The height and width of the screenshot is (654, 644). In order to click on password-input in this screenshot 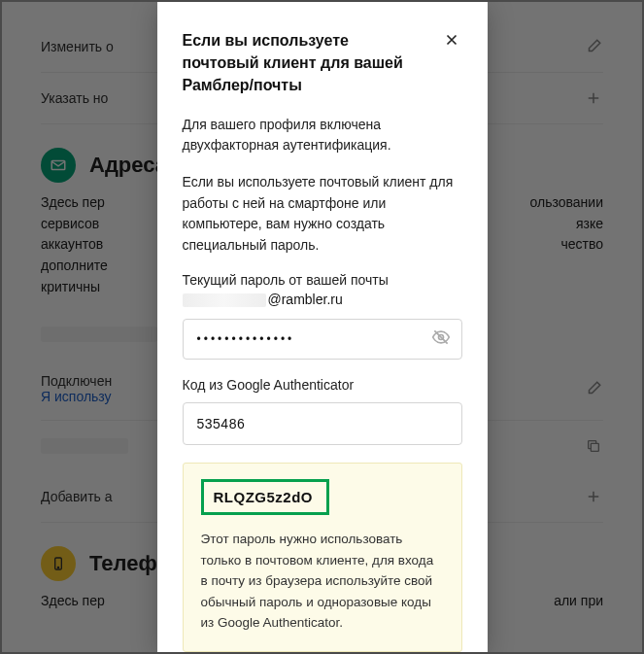, I will do `click(322, 339)`.